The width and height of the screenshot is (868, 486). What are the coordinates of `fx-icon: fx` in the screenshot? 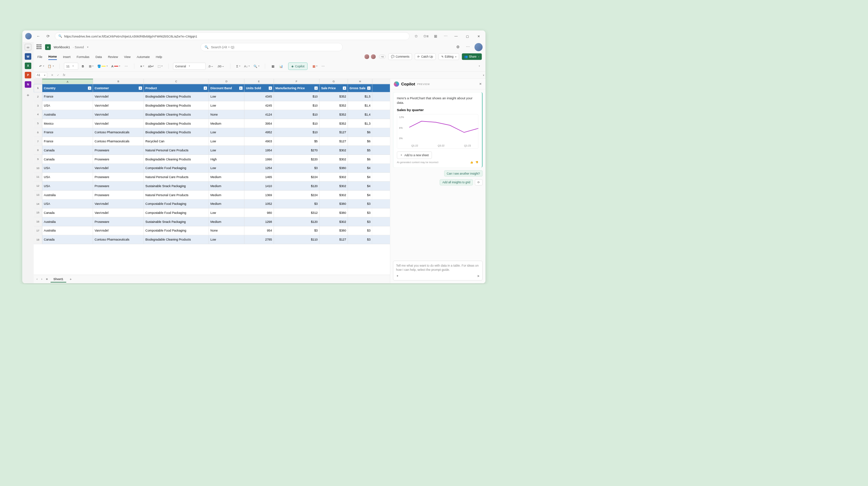 It's located at (64, 75).